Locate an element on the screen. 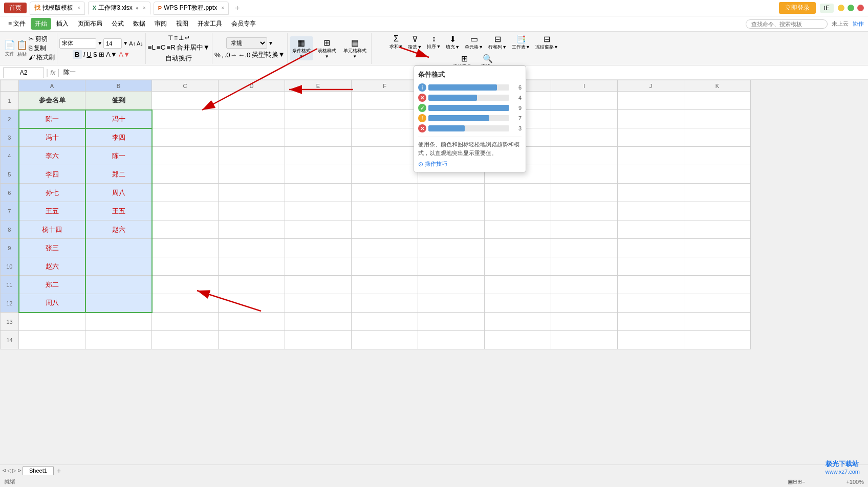 The height and width of the screenshot is (487, 868). row-header-13: 13 is located at coordinates (10, 322).